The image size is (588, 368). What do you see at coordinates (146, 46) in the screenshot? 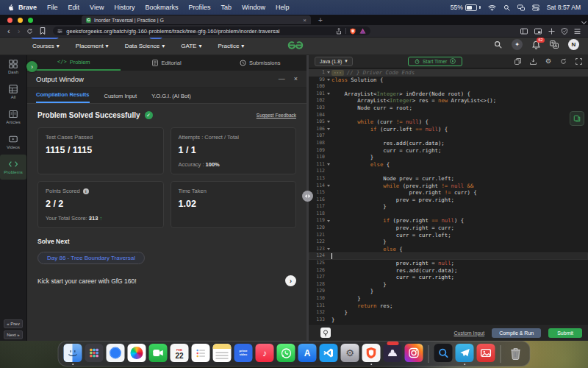
I see `gfg-nav-data-science: Data Science▾` at bounding box center [146, 46].